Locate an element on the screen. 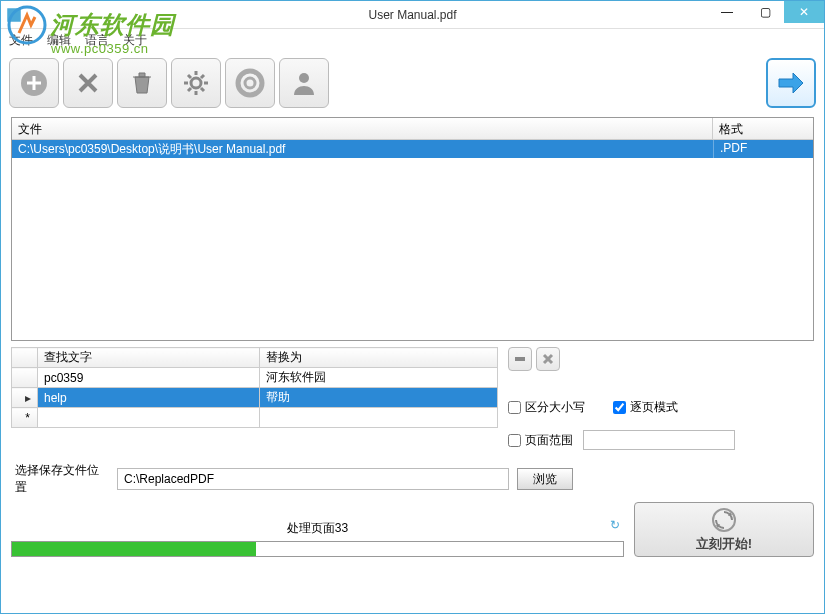  menu-language: 语言 is located at coordinates (97, 40).